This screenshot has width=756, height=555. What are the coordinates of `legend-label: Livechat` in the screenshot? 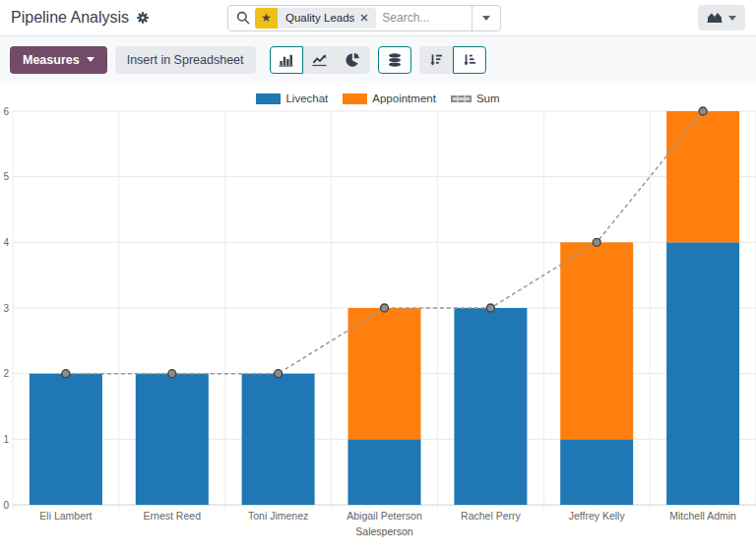 It's located at (307, 98).